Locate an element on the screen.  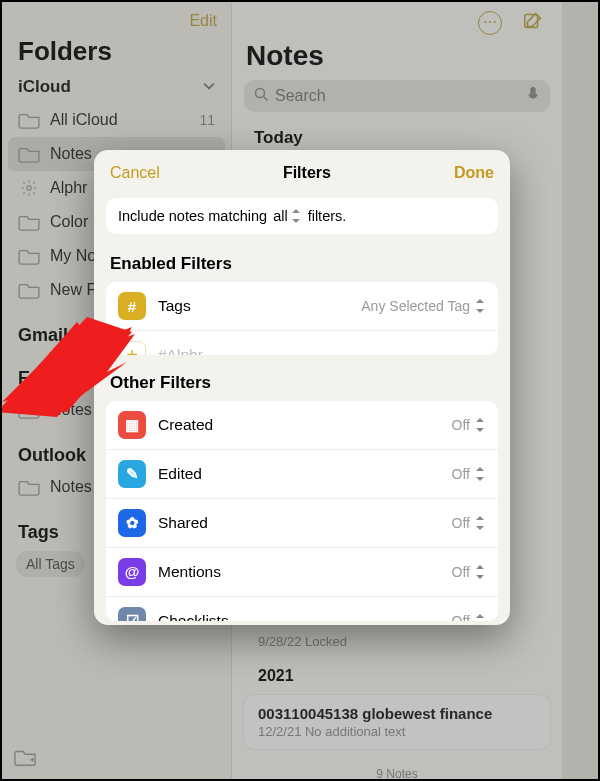
add-tag-row: + #Alphr is located at coordinates (302, 342).